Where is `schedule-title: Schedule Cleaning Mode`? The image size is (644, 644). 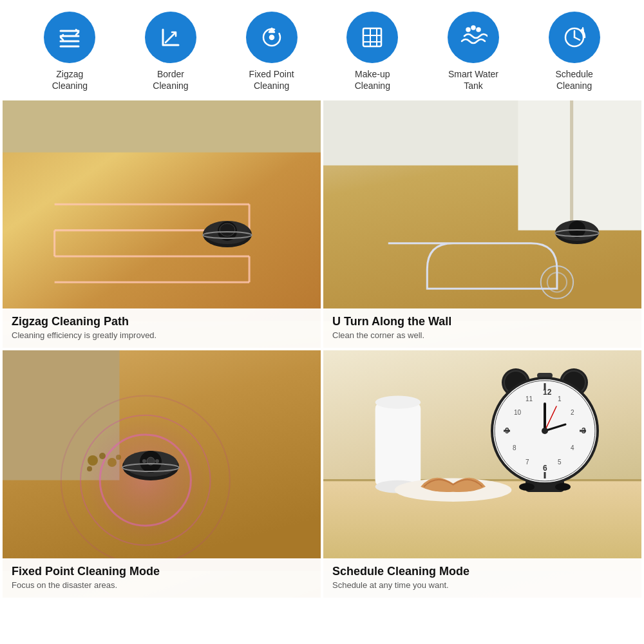
schedule-title: Schedule Cleaning Mode is located at coordinates (482, 572).